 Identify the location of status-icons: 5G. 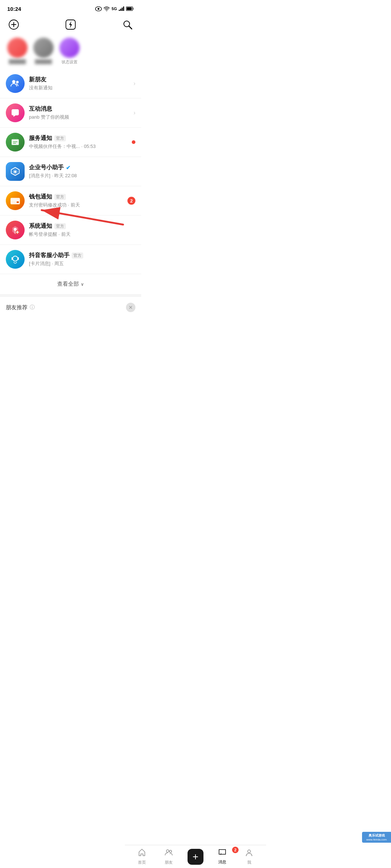
(114, 9).